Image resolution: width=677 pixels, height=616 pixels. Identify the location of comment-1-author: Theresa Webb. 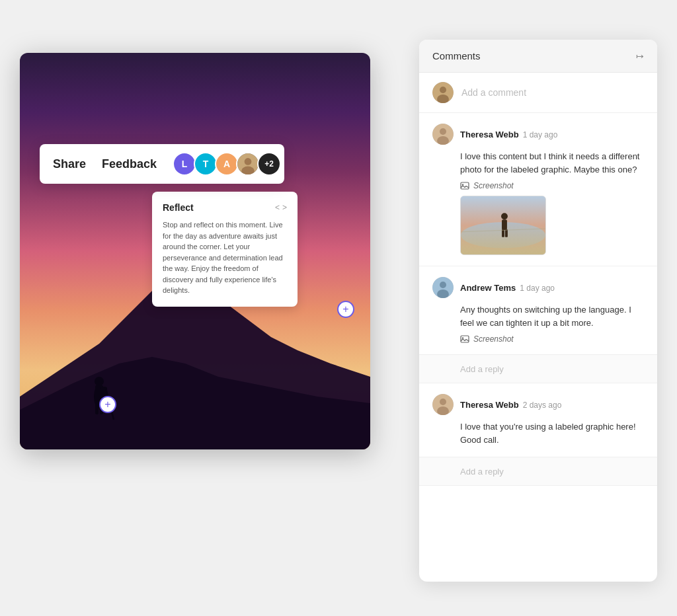
(489, 135).